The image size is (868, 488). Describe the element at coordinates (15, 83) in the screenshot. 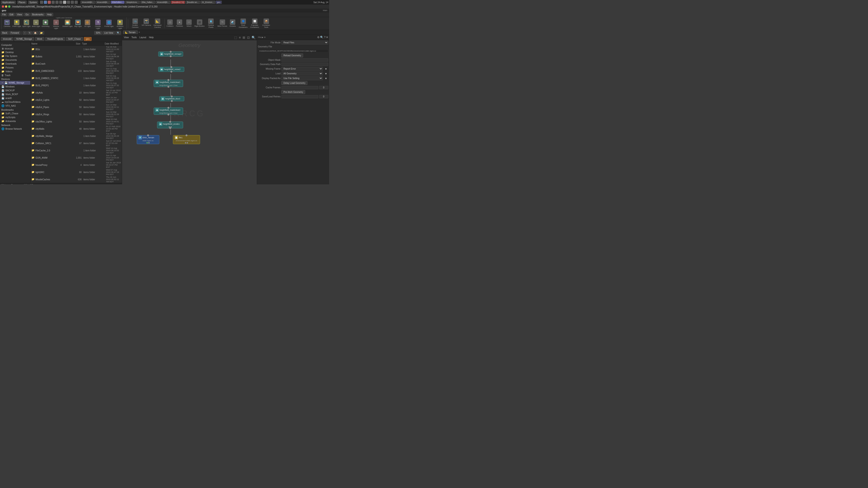

I see `sidebar-item-nvme: ▼ 💾NVME_Storage` at that location.